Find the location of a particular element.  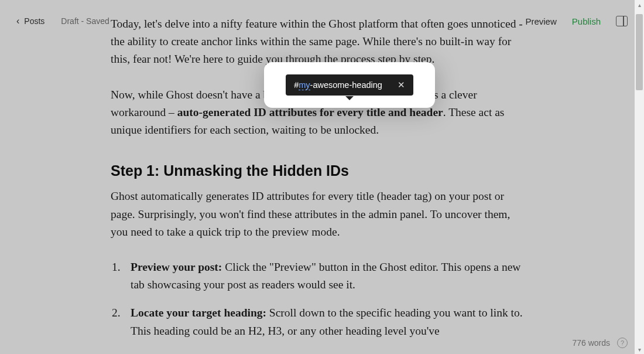

list-item: Preview your post: Click the "Preview" b… is located at coordinates (318, 276).